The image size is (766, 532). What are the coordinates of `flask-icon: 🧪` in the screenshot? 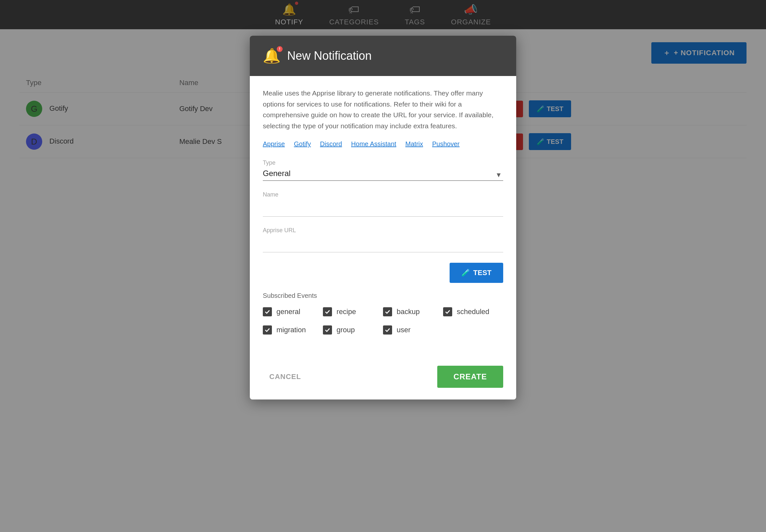 It's located at (466, 273).